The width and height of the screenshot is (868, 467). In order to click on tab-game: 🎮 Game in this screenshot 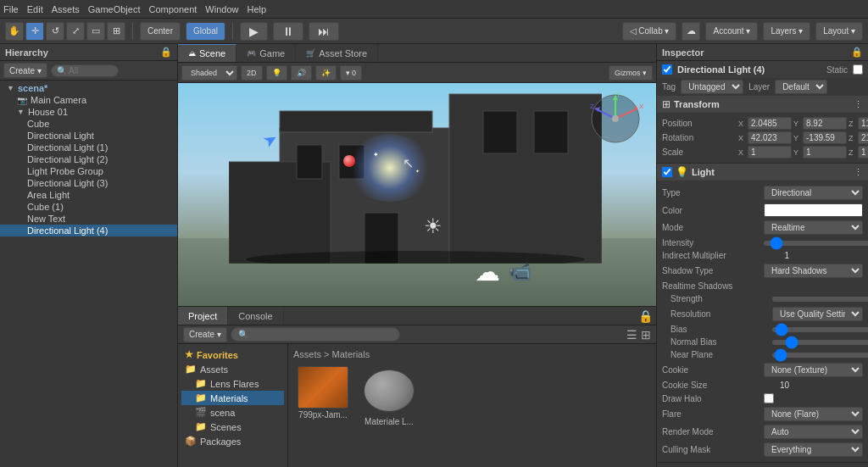, I will do `click(266, 53)`.